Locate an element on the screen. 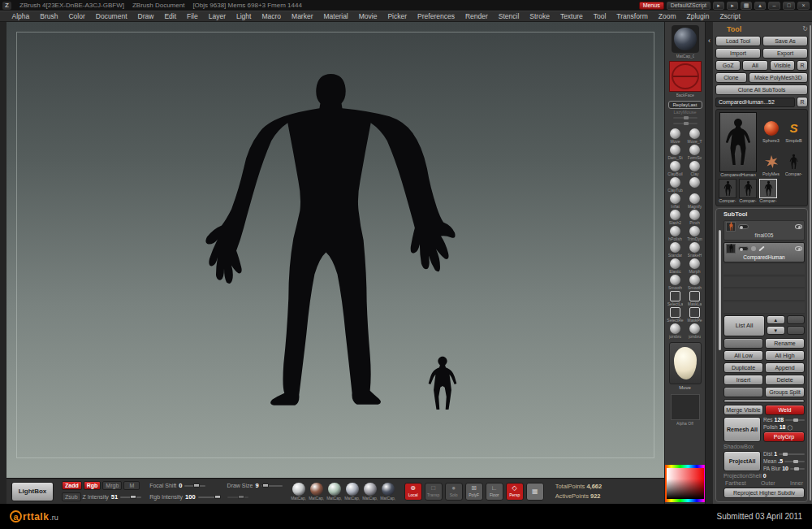 The height and width of the screenshot is (529, 812). view-toggle-button: ◇ Persp is located at coordinates (515, 492).